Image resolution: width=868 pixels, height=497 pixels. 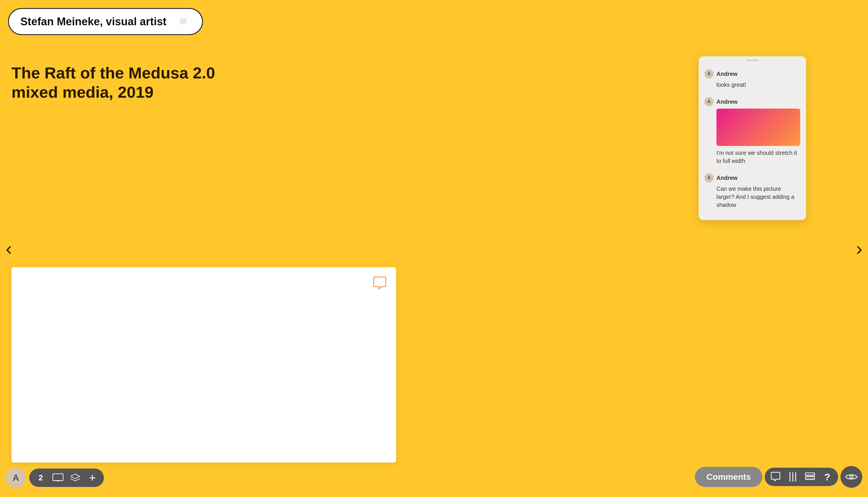 What do you see at coordinates (727, 178) in the screenshot?
I see `commenter-name-3: Andrew` at bounding box center [727, 178].